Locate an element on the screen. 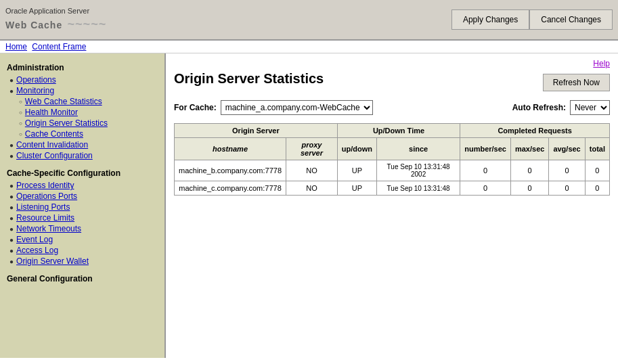 This screenshot has width=618, height=364. auto-refresh-select: Never is located at coordinates (590, 108).